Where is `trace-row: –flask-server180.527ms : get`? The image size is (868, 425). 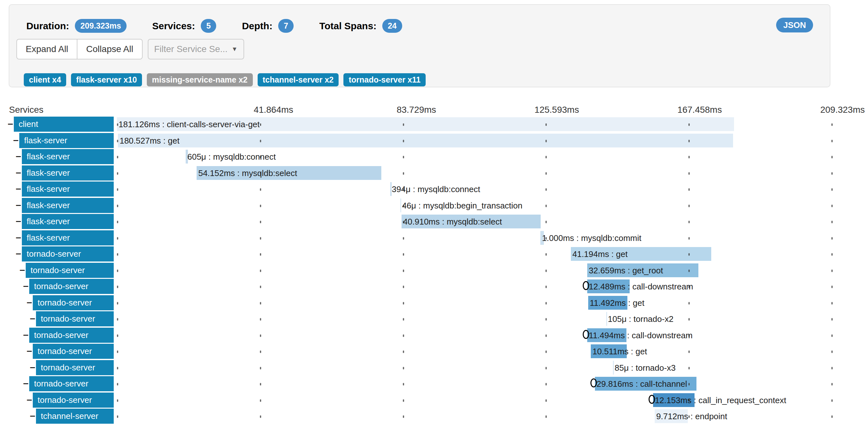
trace-row: –flask-server180.527ms : get is located at coordinates (434, 141).